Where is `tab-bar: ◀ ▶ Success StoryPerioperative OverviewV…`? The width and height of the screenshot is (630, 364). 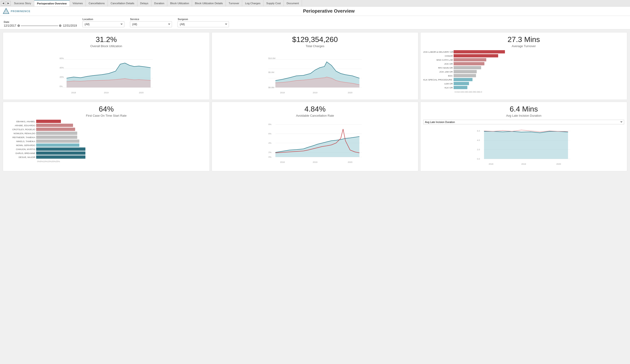
tab-bar: ◀ ▶ Success StoryPerioperative OverviewV… is located at coordinates (315, 3).